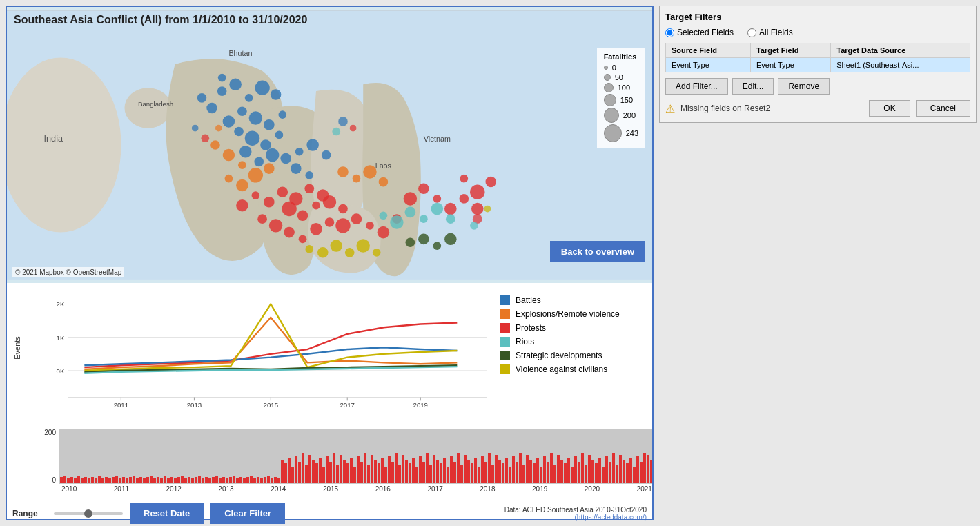 Image resolution: width=980 pixels, height=526 pixels. Describe the element at coordinates (598, 251) in the screenshot. I see `back-to-overview-button: Back to overview` at that location.